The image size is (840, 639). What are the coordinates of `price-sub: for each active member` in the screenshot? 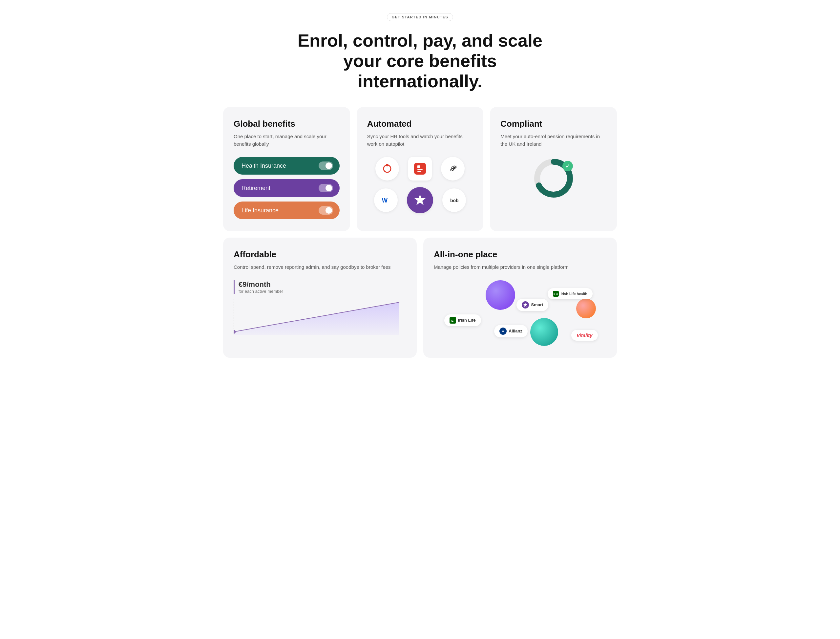 It's located at (261, 291).